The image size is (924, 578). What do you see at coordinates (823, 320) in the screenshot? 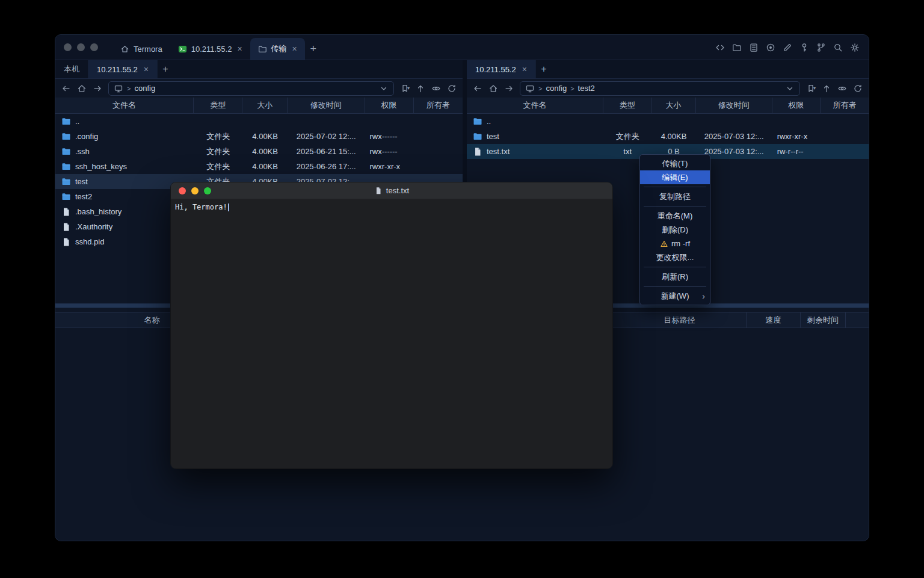
I see `column-header: 剩余时间` at bounding box center [823, 320].